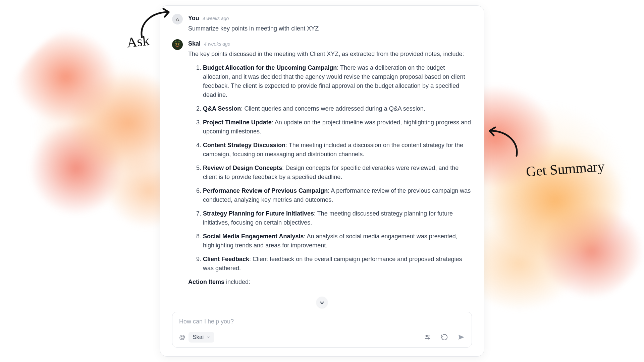 This screenshot has width=644, height=362. What do you see at coordinates (258, 214) in the screenshot?
I see `point-title: Strategy Planning for Future Initiatives` at bounding box center [258, 214].